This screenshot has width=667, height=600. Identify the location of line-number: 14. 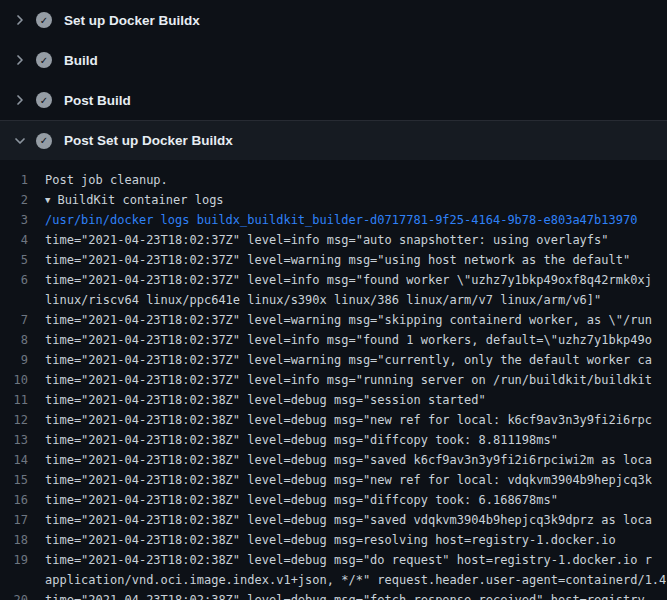
(22, 460).